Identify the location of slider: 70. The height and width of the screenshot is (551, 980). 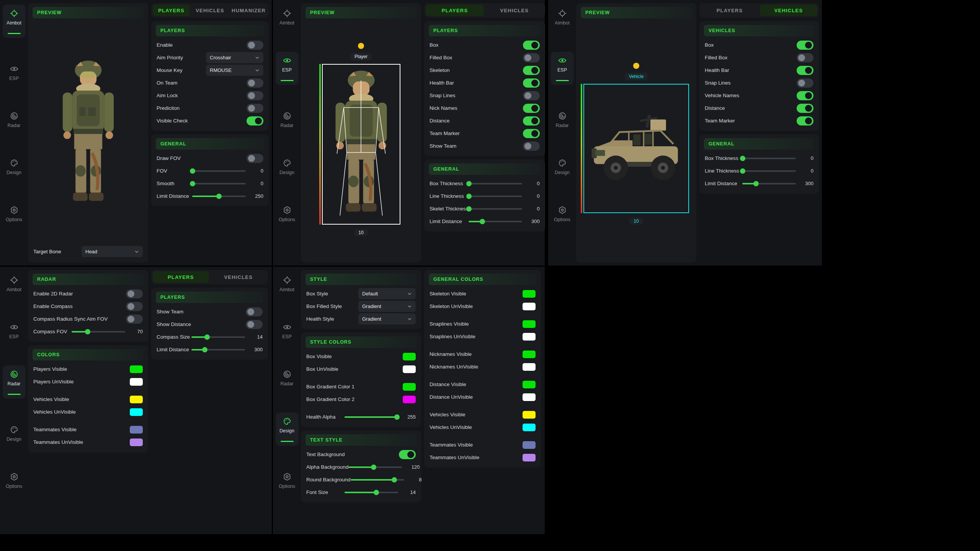
(107, 331).